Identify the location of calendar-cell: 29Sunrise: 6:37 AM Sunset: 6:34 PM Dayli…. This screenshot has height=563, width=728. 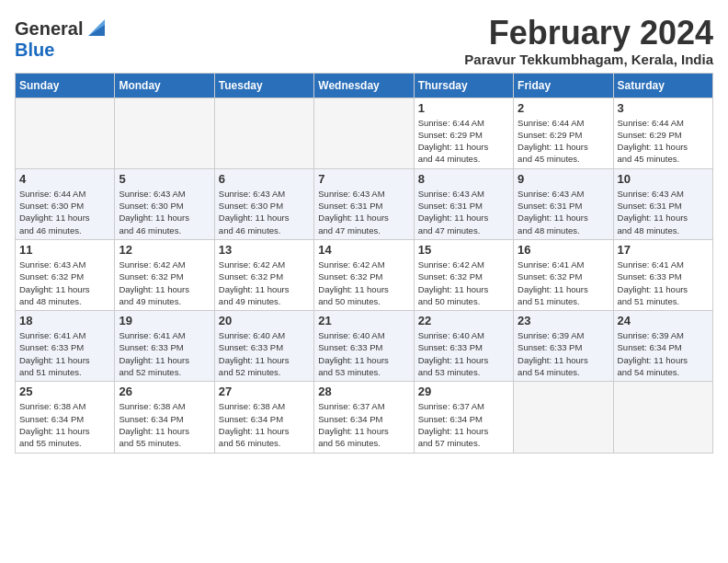
(463, 418).